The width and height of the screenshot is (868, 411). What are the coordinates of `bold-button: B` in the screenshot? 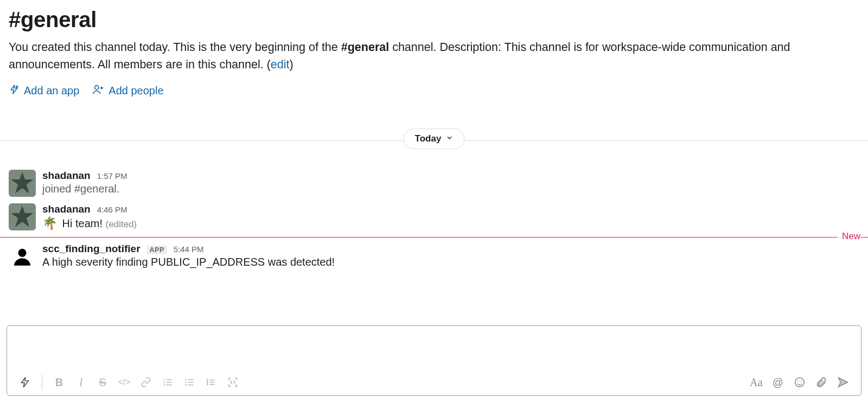 It's located at (59, 382).